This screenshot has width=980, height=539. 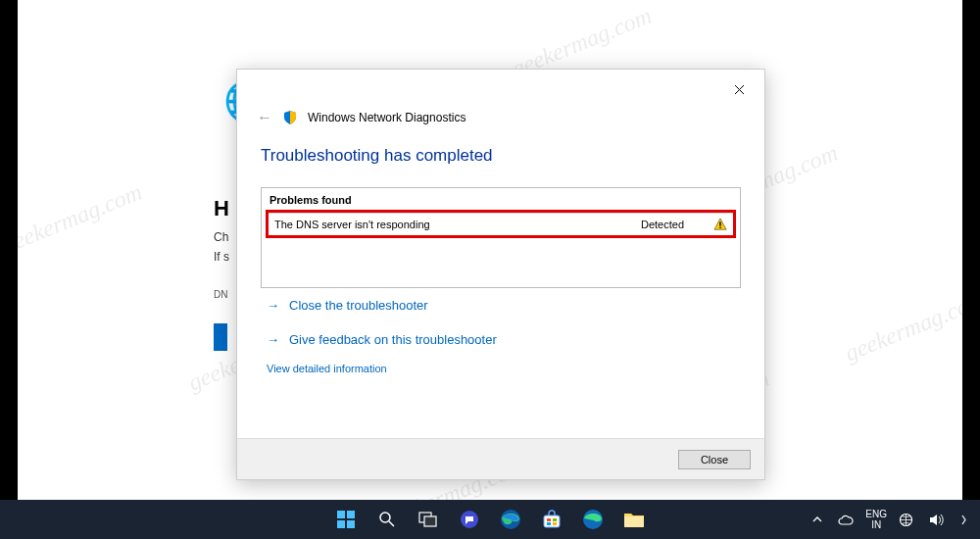 What do you see at coordinates (387, 519) in the screenshot?
I see `search-button` at bounding box center [387, 519].